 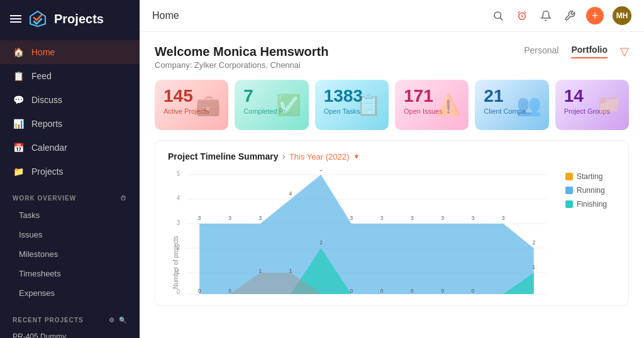 What do you see at coordinates (321, 171) in the screenshot?
I see `svg-text: 5` at bounding box center [321, 171].